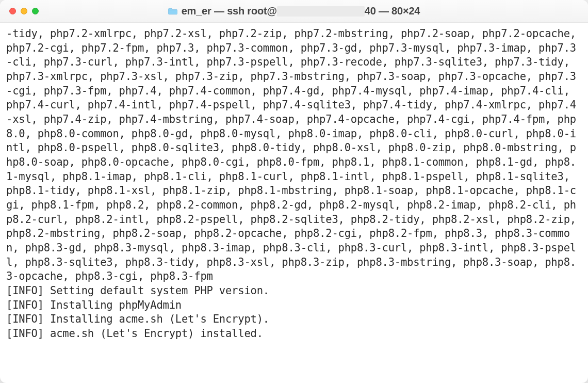 Image resolution: width=588 pixels, height=383 pixels. Describe the element at coordinates (321, 11) in the screenshot. I see `redacted-host` at that location.